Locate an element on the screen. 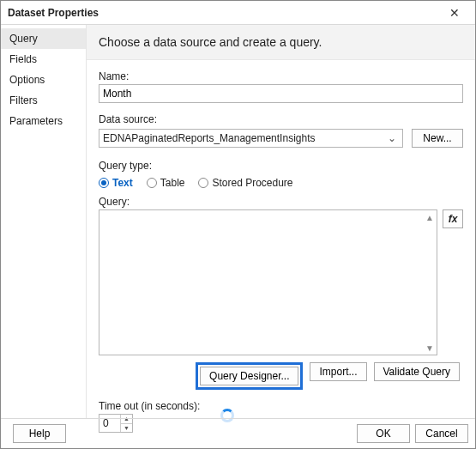 This screenshot has height=449, width=476. radio-text: Text is located at coordinates (116, 183).